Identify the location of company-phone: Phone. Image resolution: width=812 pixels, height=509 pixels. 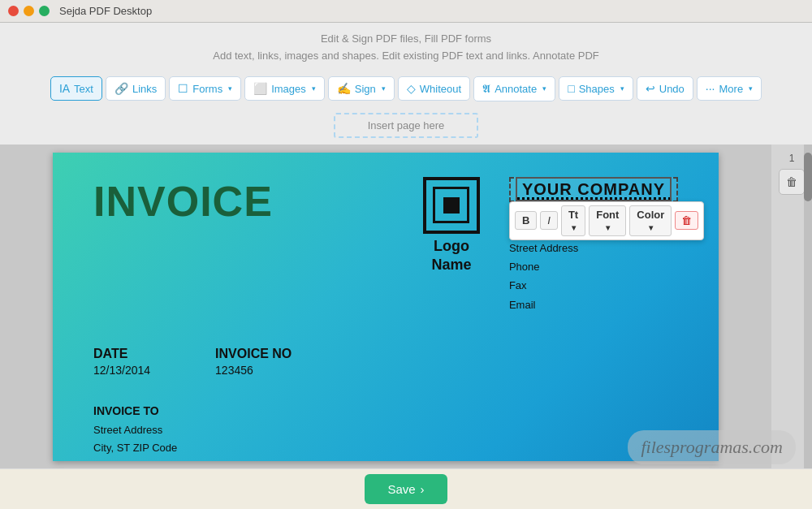
(594, 266).